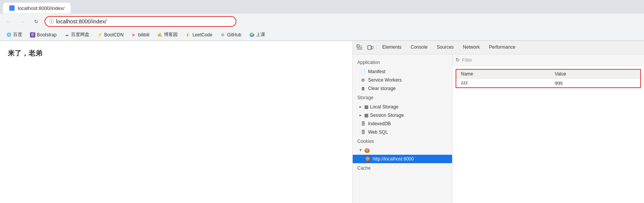 The width and height of the screenshot is (644, 203). I want to click on reload-button: ↻, so click(36, 21).